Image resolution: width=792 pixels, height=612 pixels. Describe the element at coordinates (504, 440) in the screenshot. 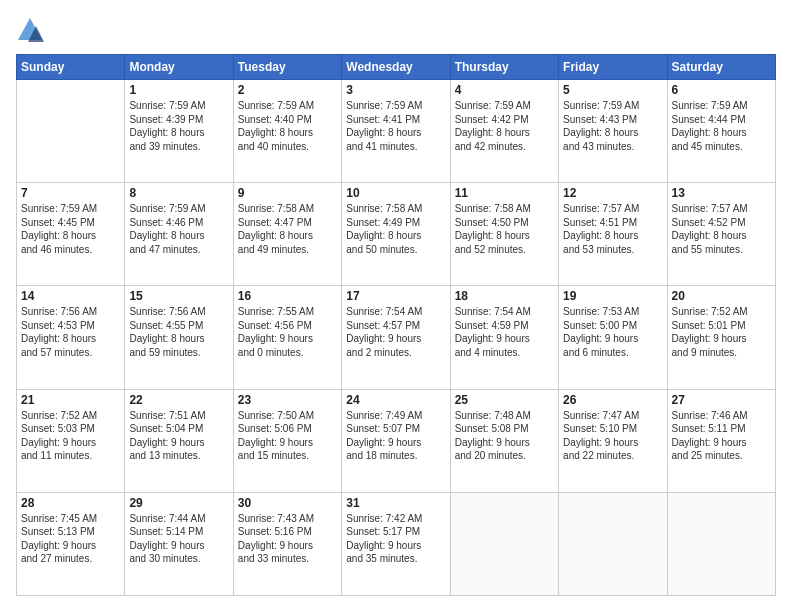

I see `calendar-cell: 25Sunrise: 7:48 AM Sunset: 5:08 PM Dayli…` at that location.